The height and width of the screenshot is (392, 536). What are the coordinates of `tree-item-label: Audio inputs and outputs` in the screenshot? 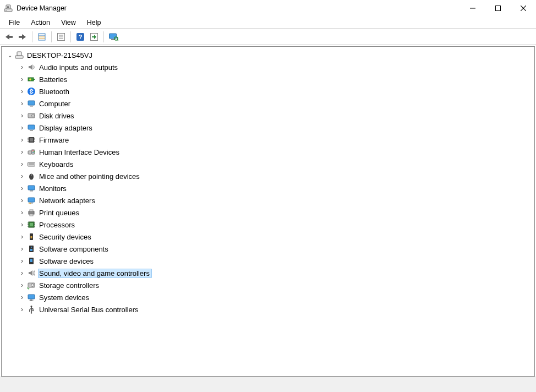 It's located at (79, 67).